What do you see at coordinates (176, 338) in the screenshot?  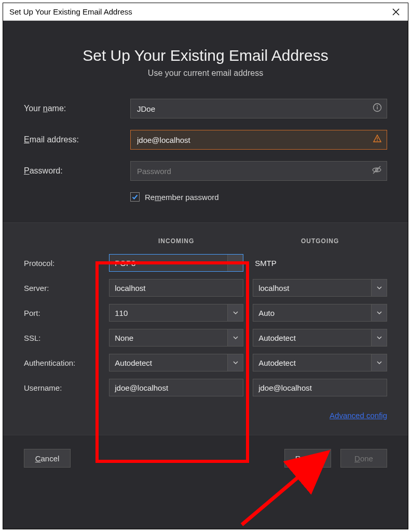 I see `incoming-ssl-select: None` at bounding box center [176, 338].